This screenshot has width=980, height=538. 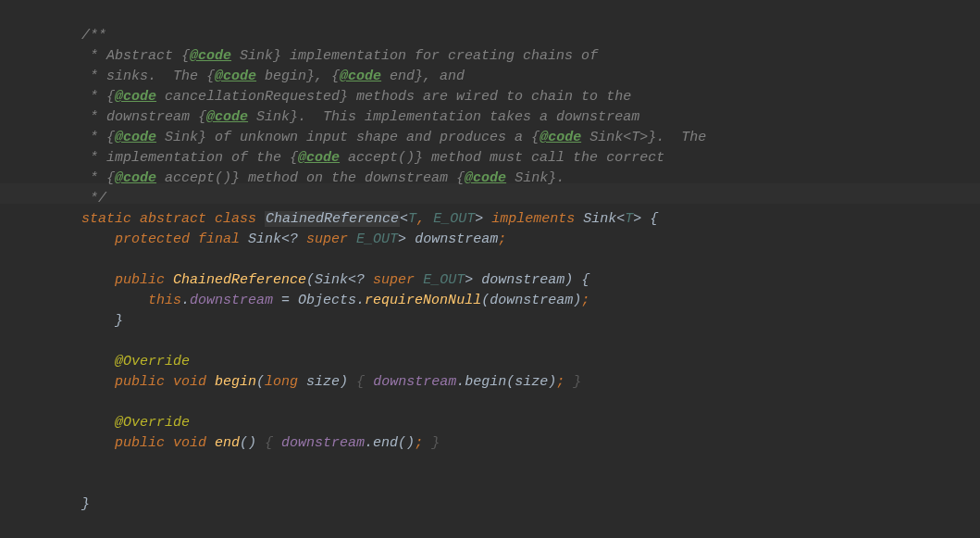 I want to click on token-default: (), so click(x=252, y=443).